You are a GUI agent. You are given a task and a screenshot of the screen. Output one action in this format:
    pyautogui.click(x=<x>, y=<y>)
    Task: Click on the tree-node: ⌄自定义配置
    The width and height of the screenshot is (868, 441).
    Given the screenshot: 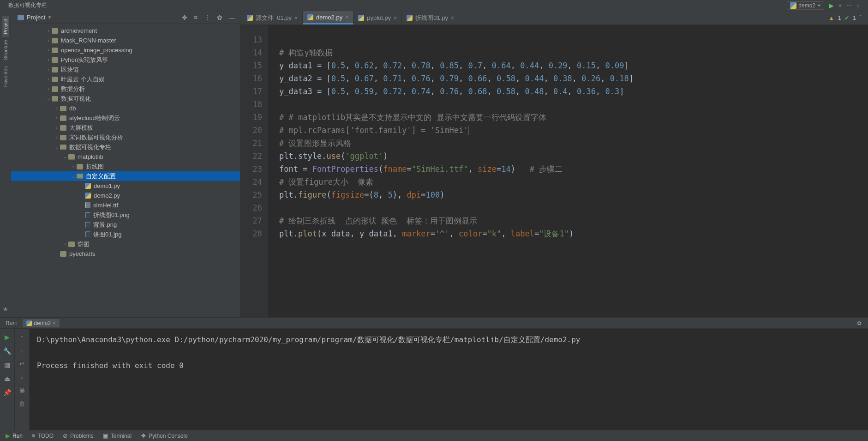 What is the action you would take?
    pyautogui.click(x=126, y=176)
    